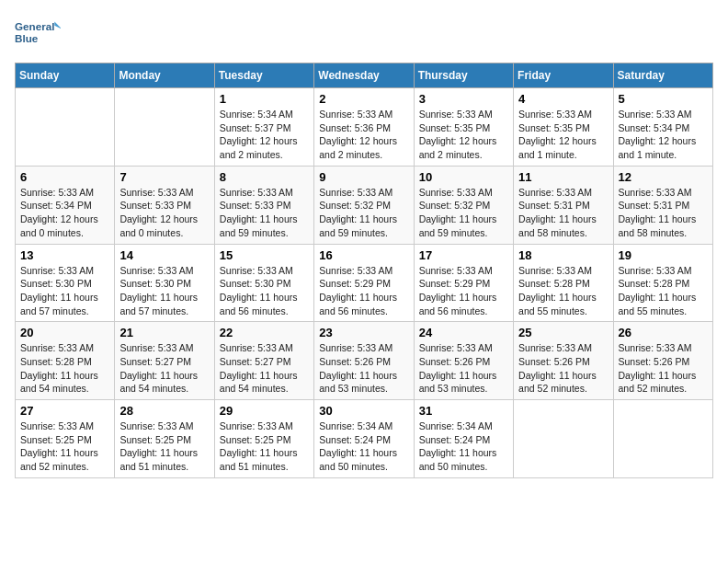 The image size is (728, 563). I want to click on day-number: 23, so click(364, 333).